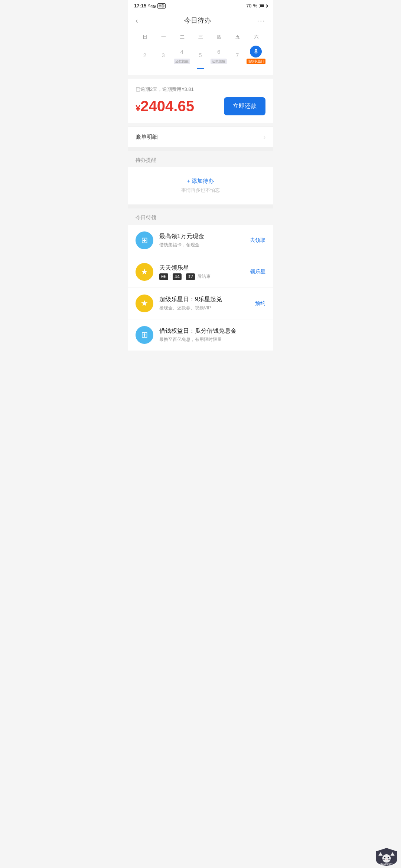 This screenshot has height=868, width=401. I want to click on timer-mins: 44, so click(177, 277).